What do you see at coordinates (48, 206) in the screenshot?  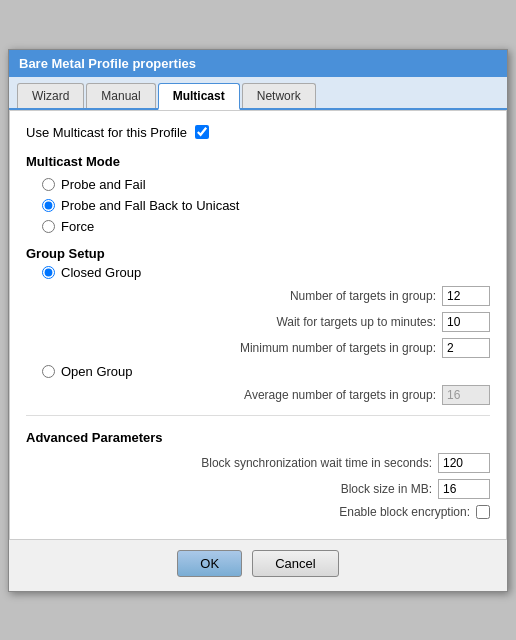 I see `mode-probe-fallback-radio` at bounding box center [48, 206].